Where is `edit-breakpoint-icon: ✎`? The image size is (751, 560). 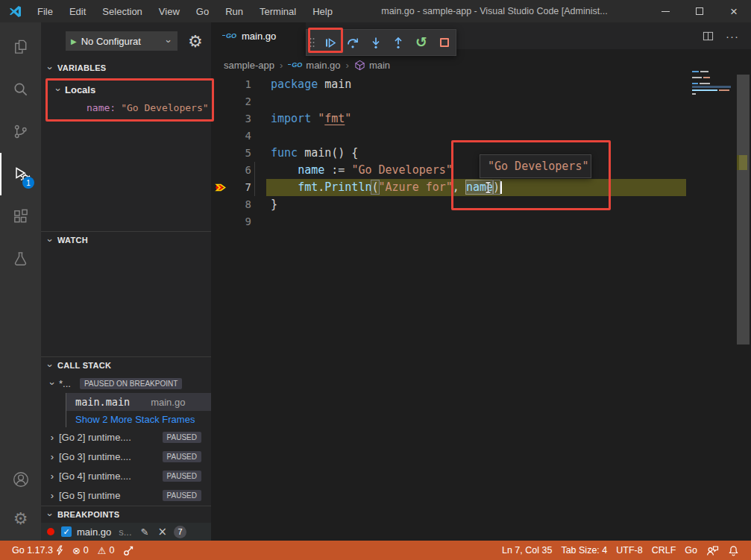
edit-breakpoint-icon: ✎ is located at coordinates (145, 532).